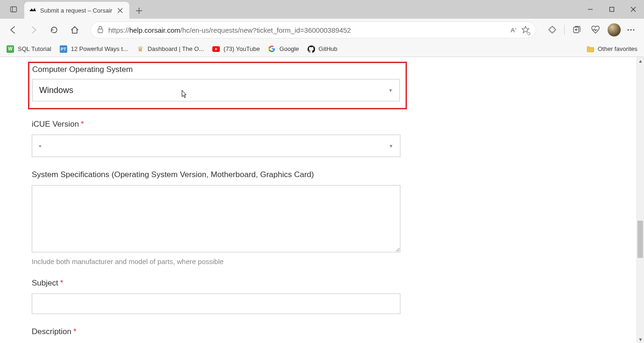 The image size is (644, 343). Describe the element at coordinates (525, 30) in the screenshot. I see `favorite-button` at that location.